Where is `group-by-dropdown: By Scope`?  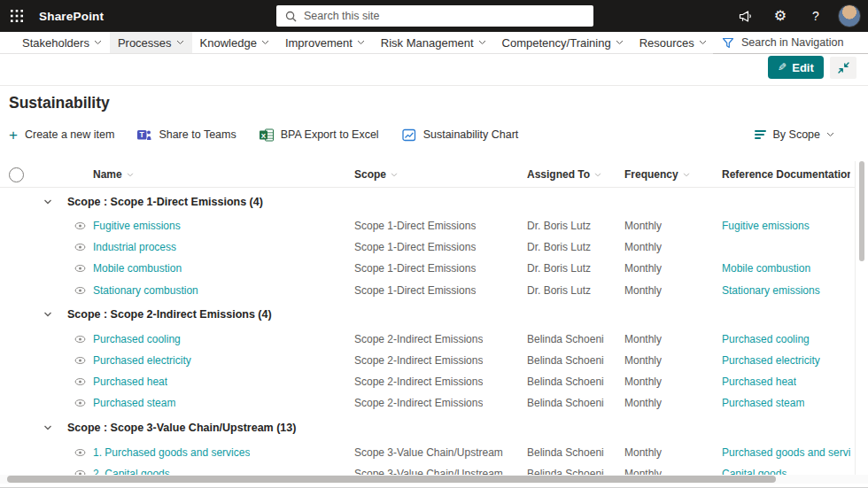
group-by-dropdown: By Scope is located at coordinates (794, 135).